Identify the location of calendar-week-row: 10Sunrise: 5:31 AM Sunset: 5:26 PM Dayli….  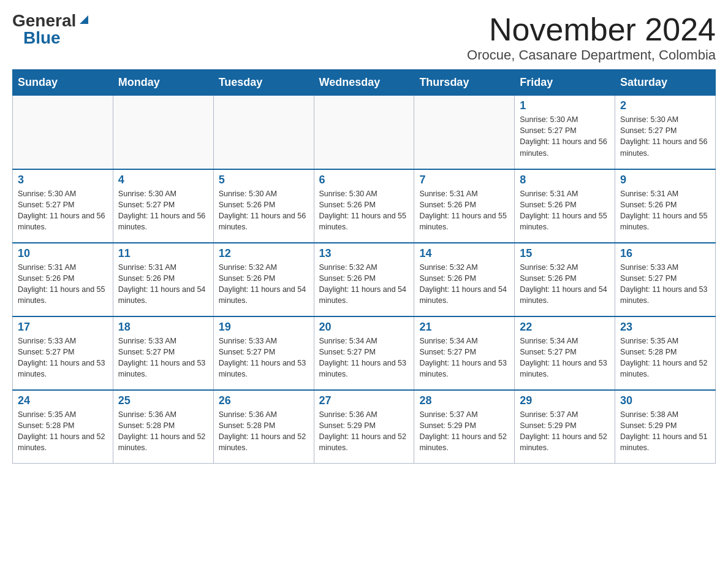
(364, 280).